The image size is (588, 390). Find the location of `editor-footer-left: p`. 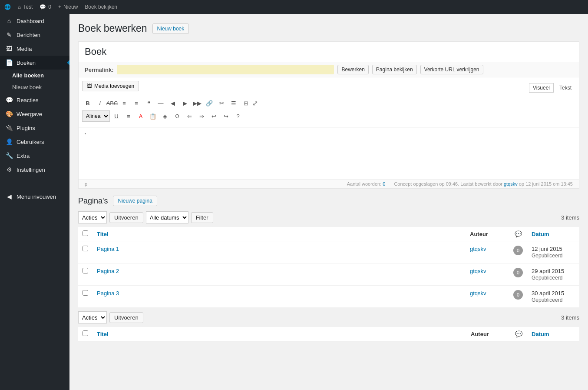

editor-footer-left: p is located at coordinates (86, 184).